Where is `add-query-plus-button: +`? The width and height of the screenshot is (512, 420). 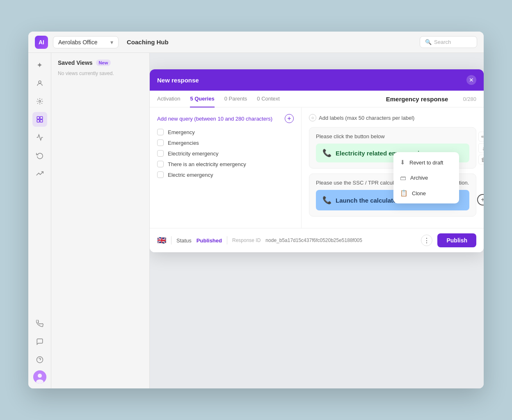
add-query-plus-button: + is located at coordinates (289, 119).